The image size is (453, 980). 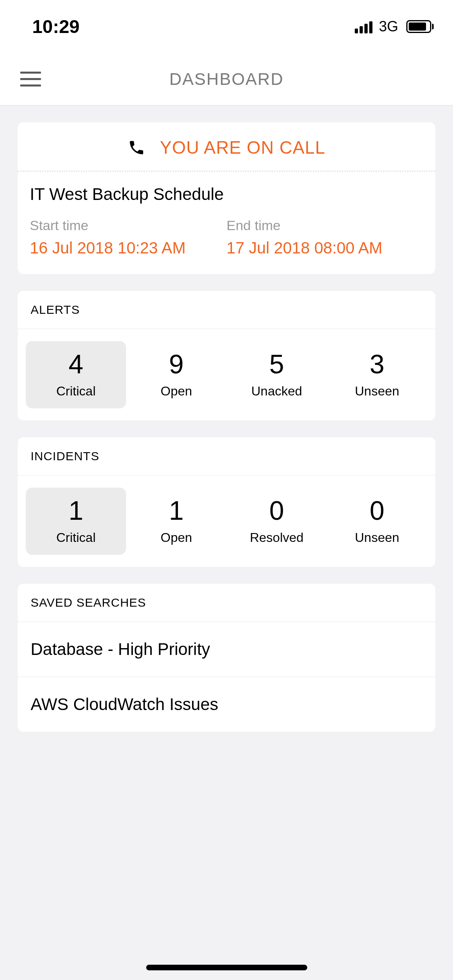 I want to click on alerts-critical-count: 4, so click(x=76, y=364).